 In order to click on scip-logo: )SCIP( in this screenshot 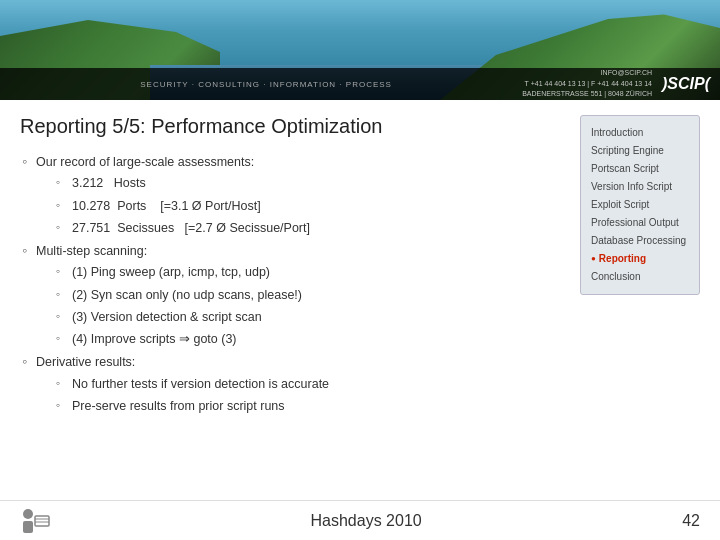, I will do `click(686, 84)`.